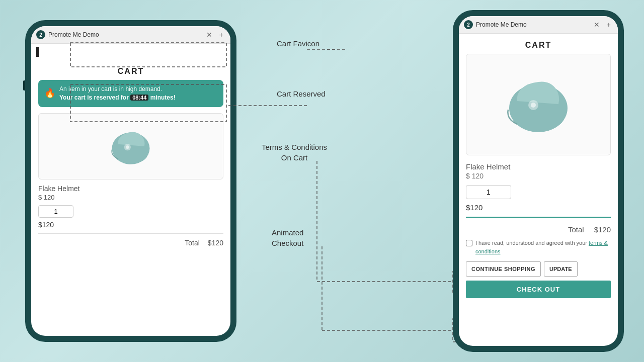  Describe the element at coordinates (468, 25) in the screenshot. I see `right-tab-badge: 2` at that location.